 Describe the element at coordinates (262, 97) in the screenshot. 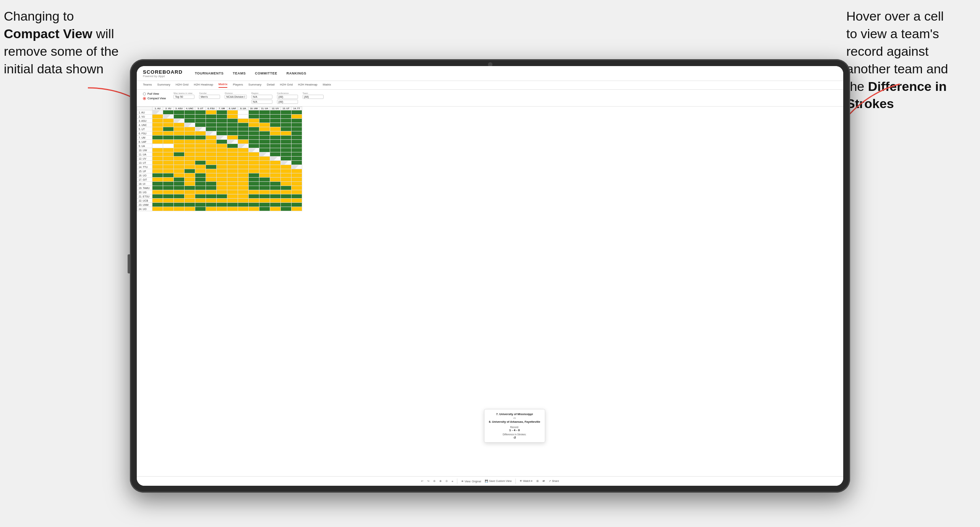

I see `region-select: N/A` at that location.